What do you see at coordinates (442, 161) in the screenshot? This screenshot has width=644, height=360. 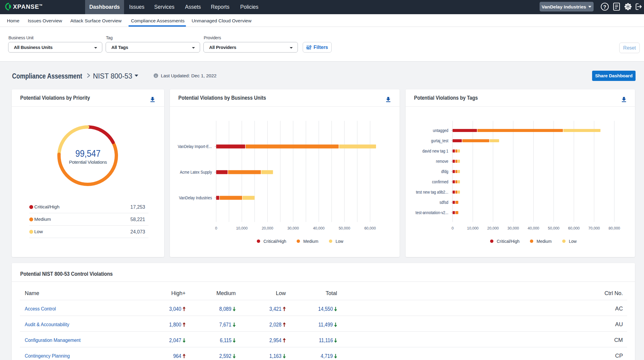 I see `svg-text: remove` at bounding box center [442, 161].